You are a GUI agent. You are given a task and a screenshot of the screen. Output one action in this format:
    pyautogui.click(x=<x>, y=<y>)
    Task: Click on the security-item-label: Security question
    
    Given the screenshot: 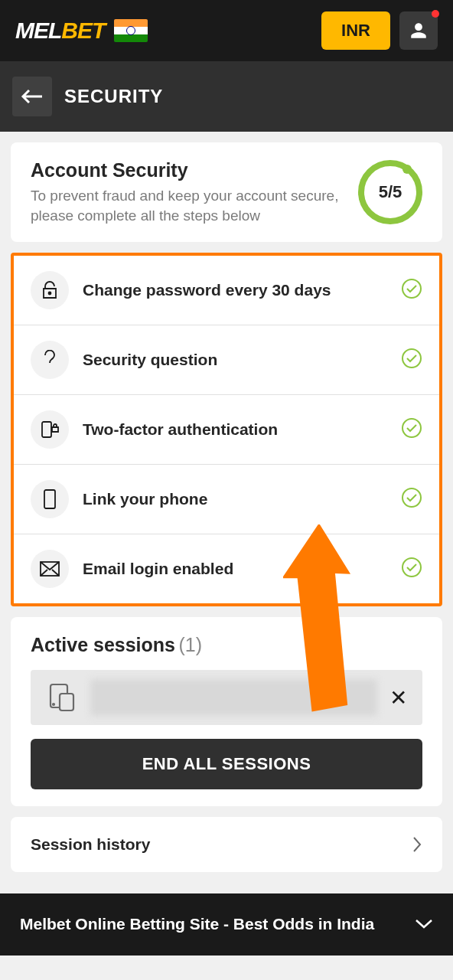 What is the action you would take?
    pyautogui.click(x=235, y=360)
    